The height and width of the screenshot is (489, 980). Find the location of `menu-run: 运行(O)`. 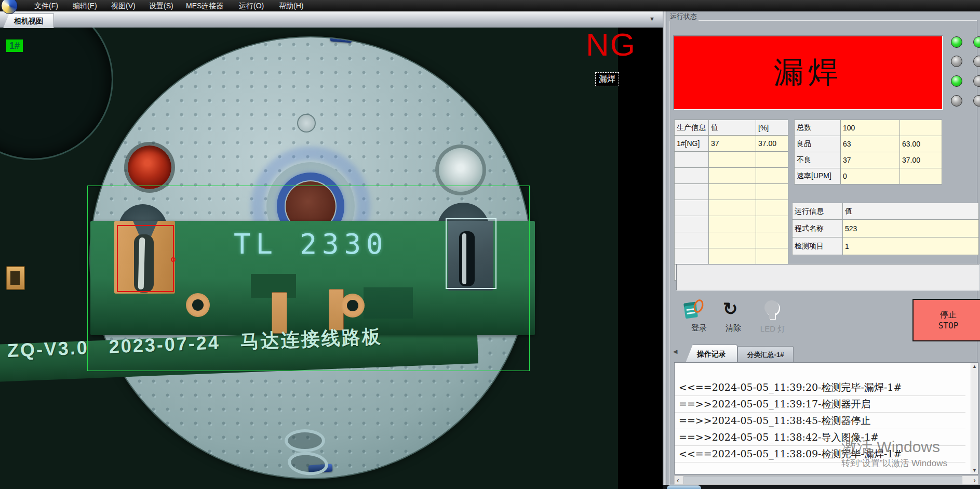

menu-run: 运行(O) is located at coordinates (251, 6).